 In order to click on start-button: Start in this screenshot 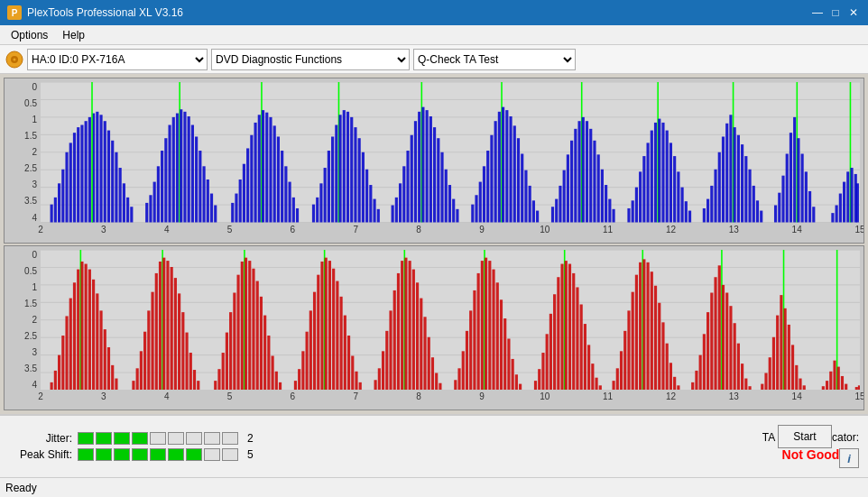, I will do `click(805, 437)`.